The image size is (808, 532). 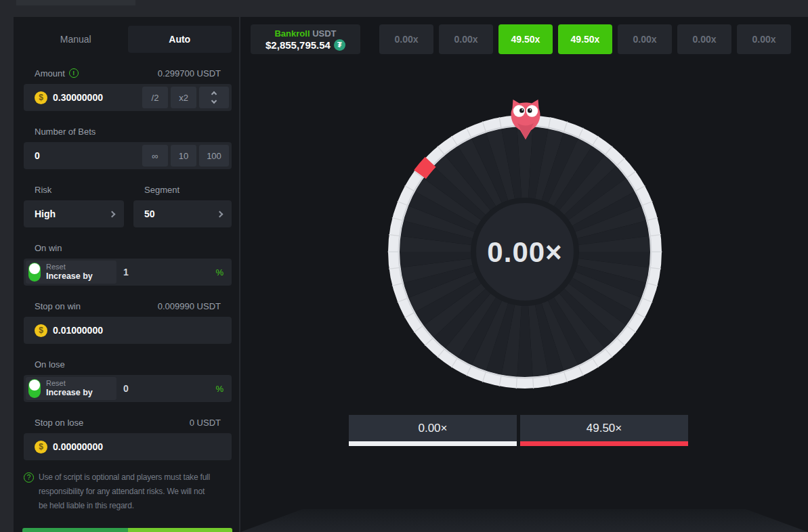 I want to click on chevron-down-icon, so click(x=214, y=101).